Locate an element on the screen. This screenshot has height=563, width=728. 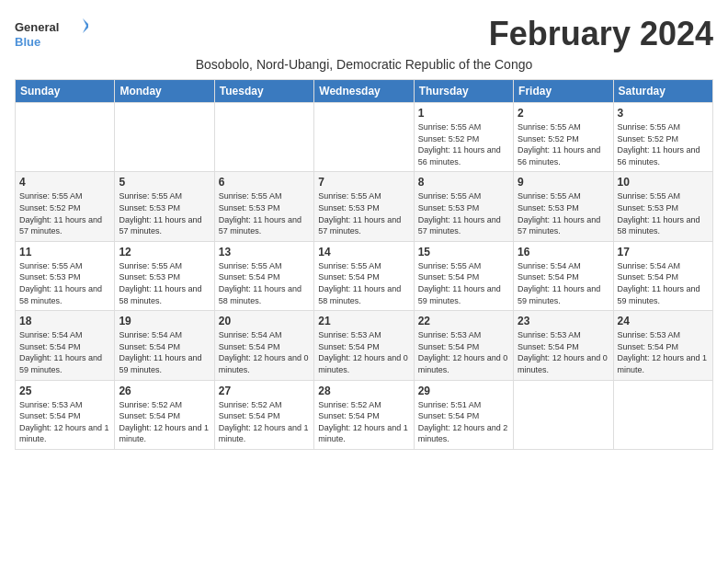
calendar-cell: 21Sunrise: 5:53 AM Sunset: 5:54 PM Dayli… is located at coordinates (364, 346).